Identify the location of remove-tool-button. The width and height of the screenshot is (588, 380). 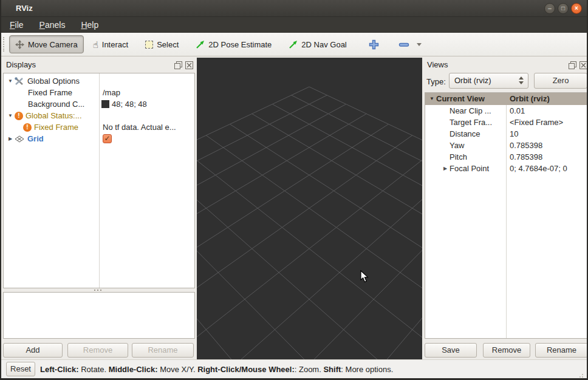
(410, 44).